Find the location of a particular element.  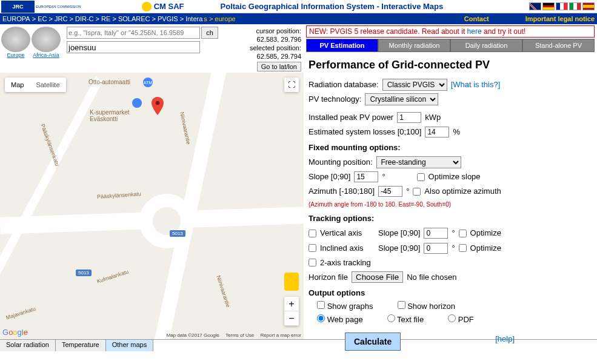

go-latlon-button: Go to lat/lon is located at coordinates (279, 67).